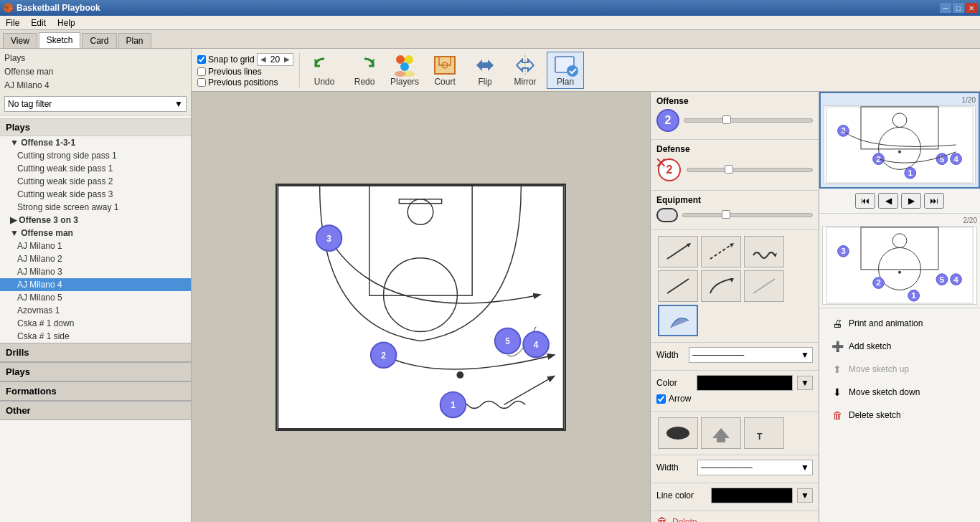 The image size is (980, 522). I want to click on tab-sketch: Sketch, so click(60, 40).